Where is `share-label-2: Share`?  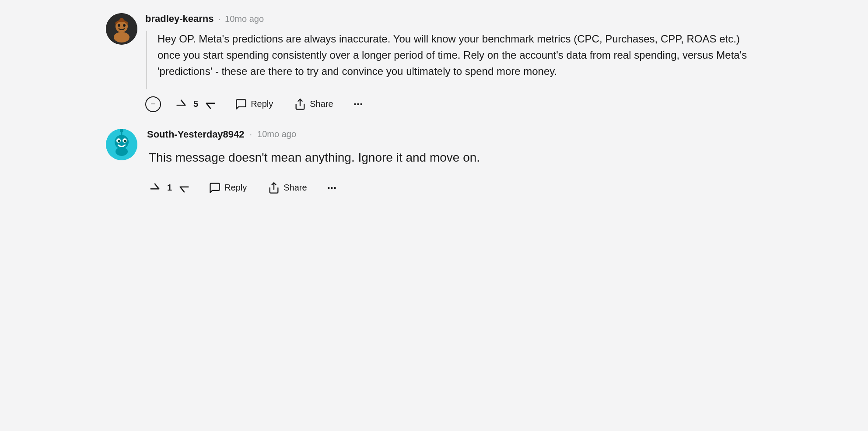
share-label-2: Share is located at coordinates (295, 187).